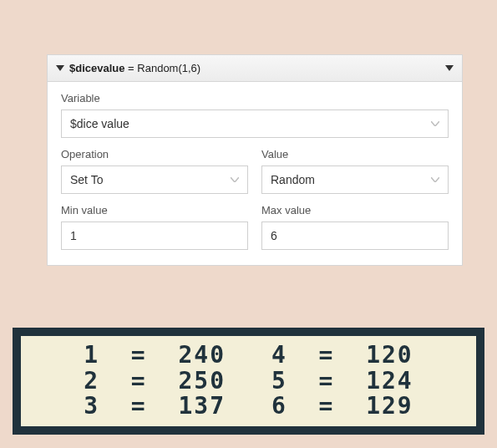 The width and height of the screenshot is (497, 448). Describe the element at coordinates (257, 69) in the screenshot. I see `panel-title: $dicevalue = Random(1,6)` at that location.